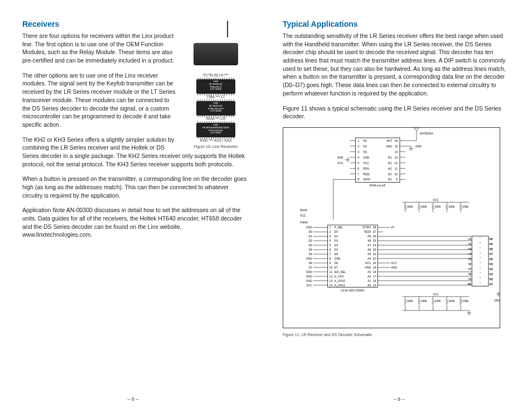 The width and height of the screenshot is (532, 412). What do you see at coordinates (366, 169) in the screenshot?
I see `svg-text: PDN` at bounding box center [366, 169].